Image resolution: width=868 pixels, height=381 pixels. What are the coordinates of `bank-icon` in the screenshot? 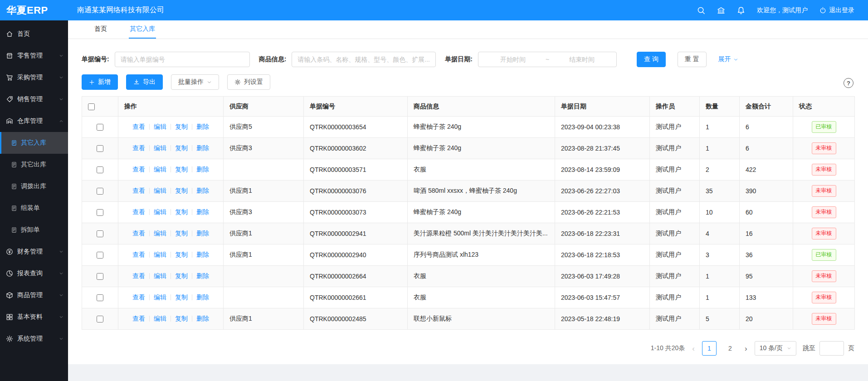 It's located at (721, 10).